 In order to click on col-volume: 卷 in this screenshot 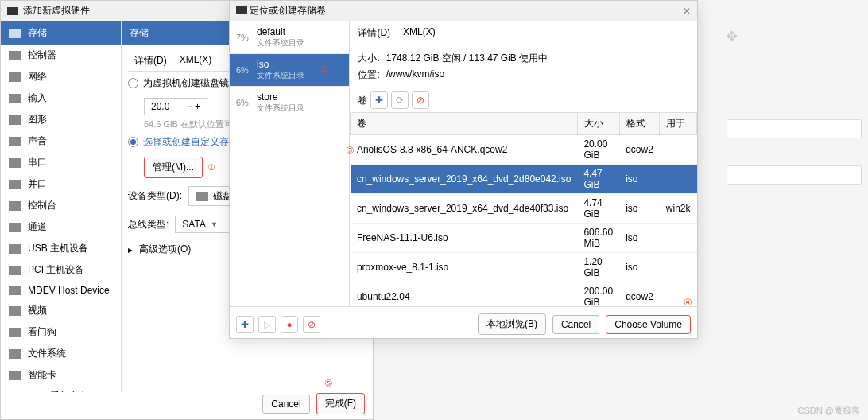, I will do `click(464, 124)`.